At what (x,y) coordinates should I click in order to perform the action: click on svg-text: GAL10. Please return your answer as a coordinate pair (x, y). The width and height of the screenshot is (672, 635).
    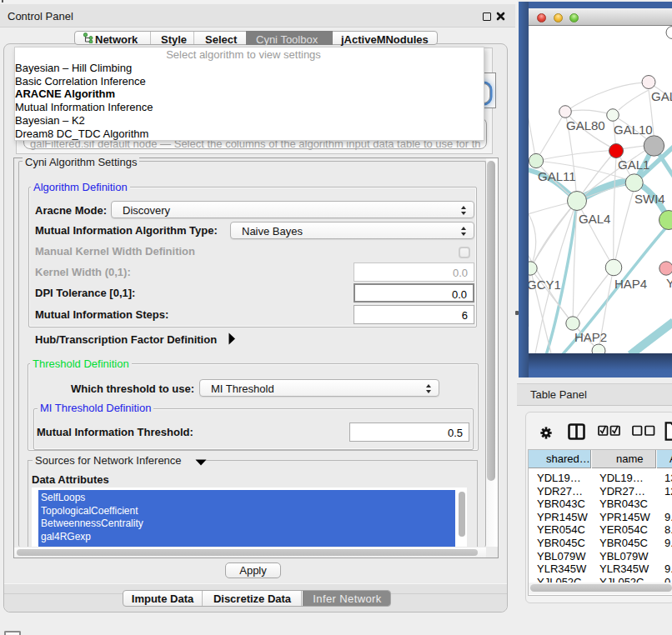
    Looking at the image, I should click on (634, 130).